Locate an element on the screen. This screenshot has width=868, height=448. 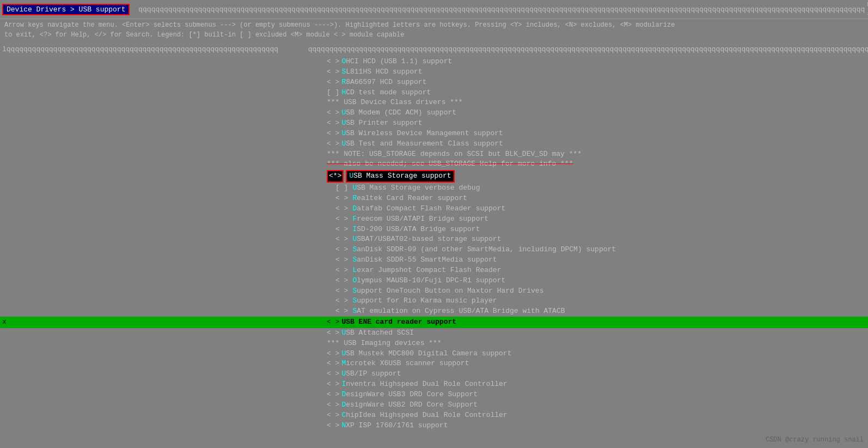
list-item: x < > NXP ISP 1760/1761 support is located at coordinates (434, 426).